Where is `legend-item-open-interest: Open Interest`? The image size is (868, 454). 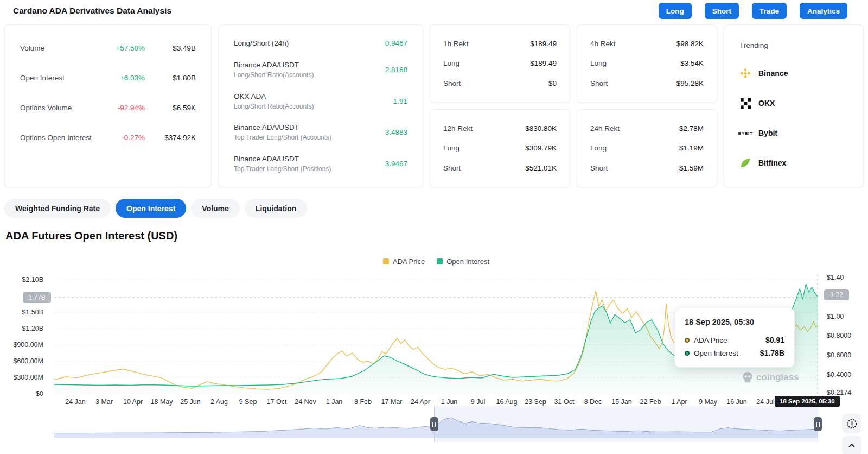 legend-item-open-interest: Open Interest is located at coordinates (463, 262).